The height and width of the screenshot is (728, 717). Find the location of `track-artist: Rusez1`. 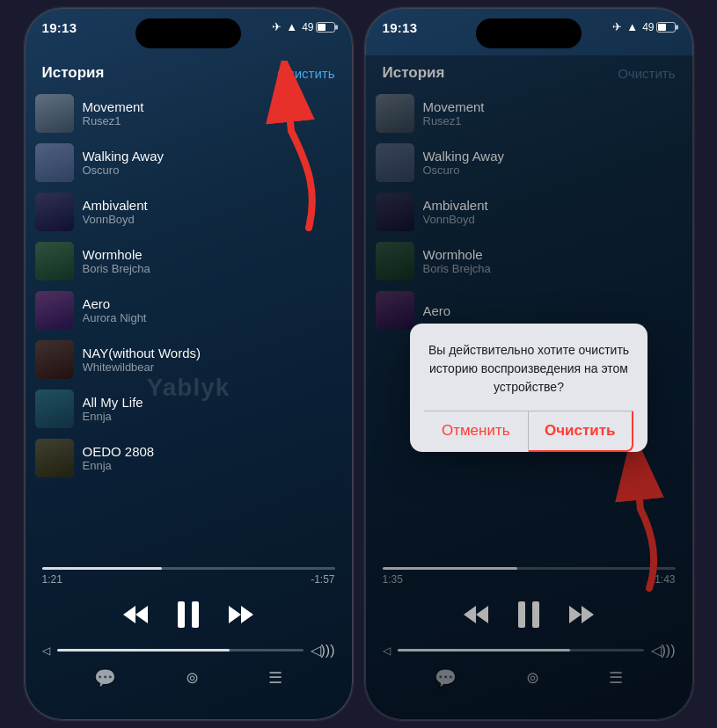

track-artist: Rusez1 is located at coordinates (213, 121).